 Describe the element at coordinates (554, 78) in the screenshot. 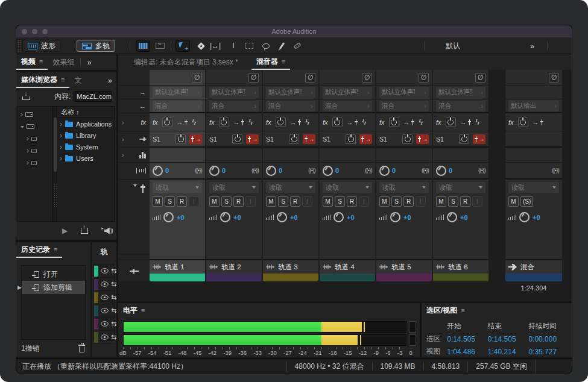

I see `phase-invert-button: ∅` at that location.